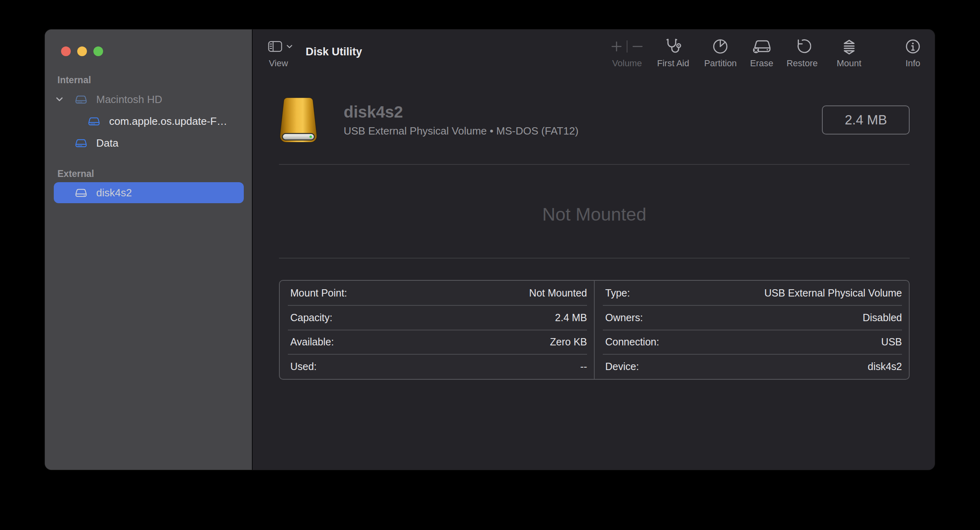 Image resolution: width=980 pixels, height=530 pixels. Describe the element at coordinates (149, 121) in the screenshot. I see `sidebar-item-com-apple-os-update: com.apple.os.update-F8…` at that location.